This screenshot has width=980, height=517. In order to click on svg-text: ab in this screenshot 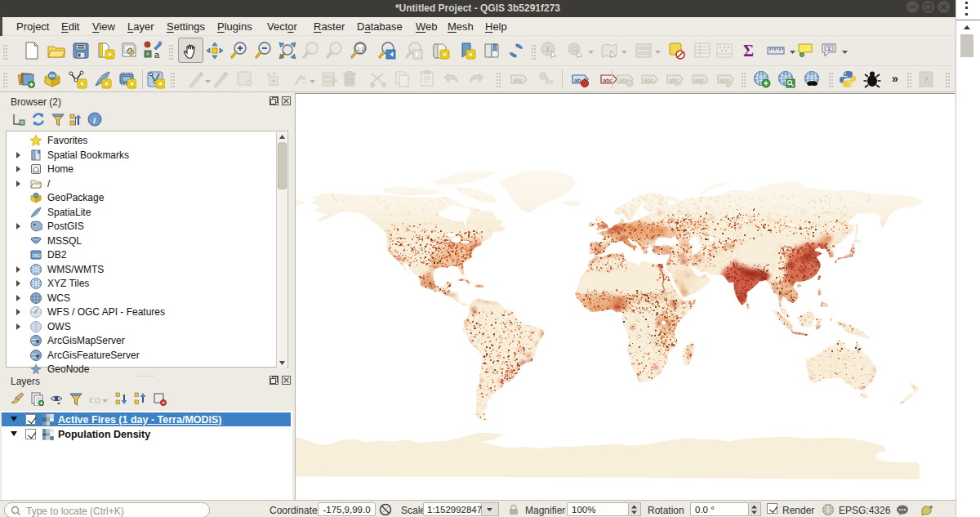, I will do `click(577, 80)`.